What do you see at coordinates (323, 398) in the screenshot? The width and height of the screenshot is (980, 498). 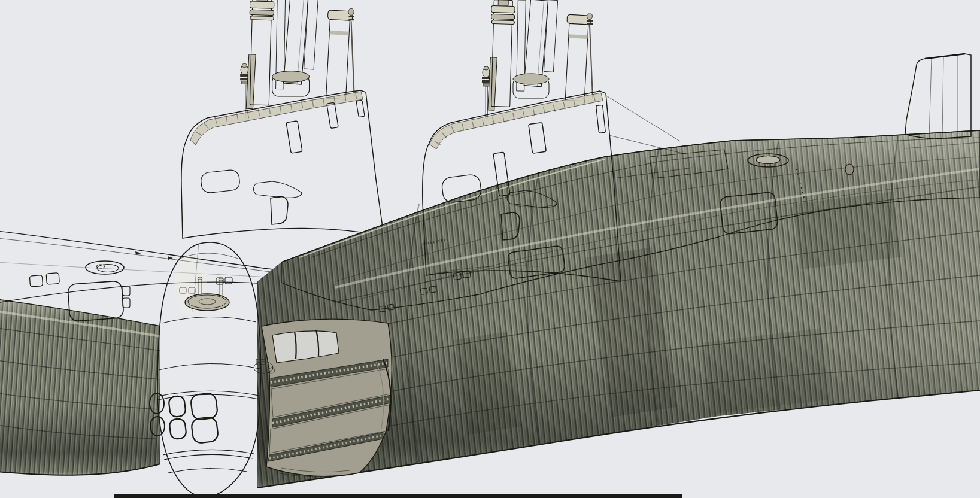 I see `flood-cutaway` at bounding box center [323, 398].